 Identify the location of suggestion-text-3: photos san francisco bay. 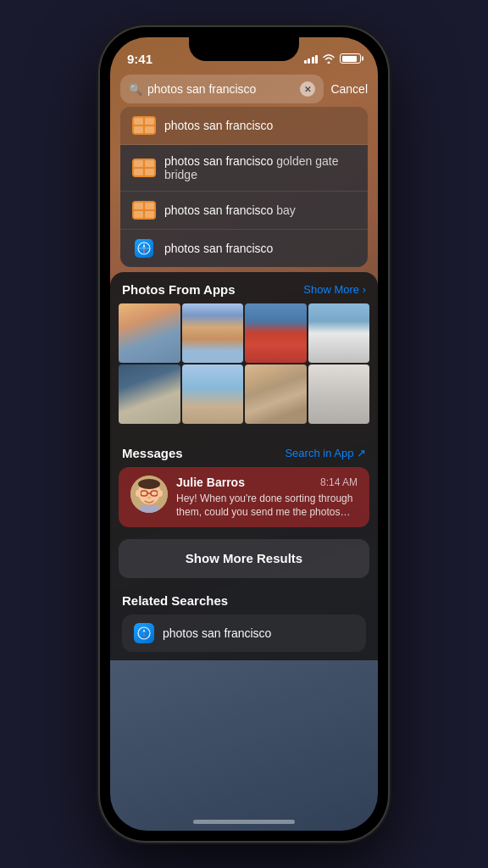
(260, 210).